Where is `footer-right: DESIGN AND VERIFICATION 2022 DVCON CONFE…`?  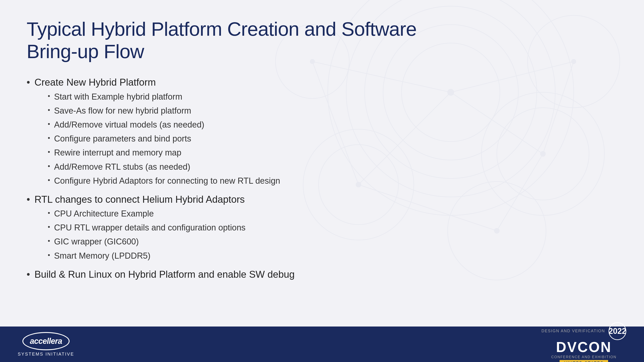
footer-right: DESIGN AND VERIFICATION 2022 DVCON CONFE… is located at coordinates (584, 342).